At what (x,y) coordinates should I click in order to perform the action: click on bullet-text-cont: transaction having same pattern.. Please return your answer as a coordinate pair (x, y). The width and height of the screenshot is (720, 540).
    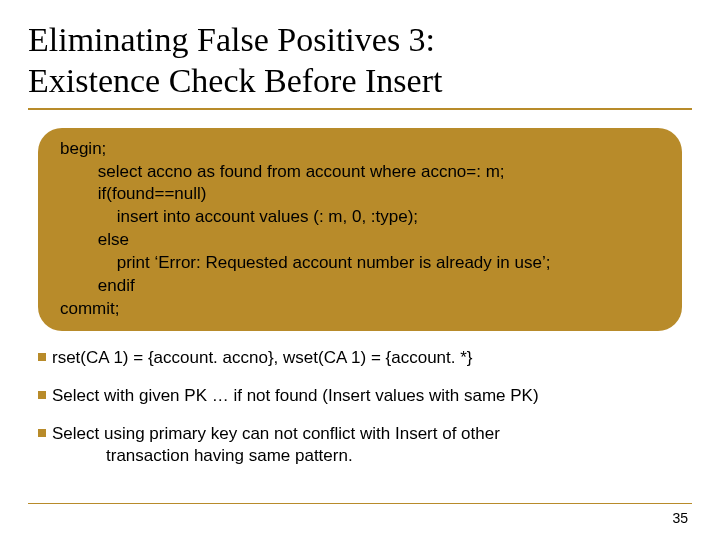
    Looking at the image, I should click on (367, 456).